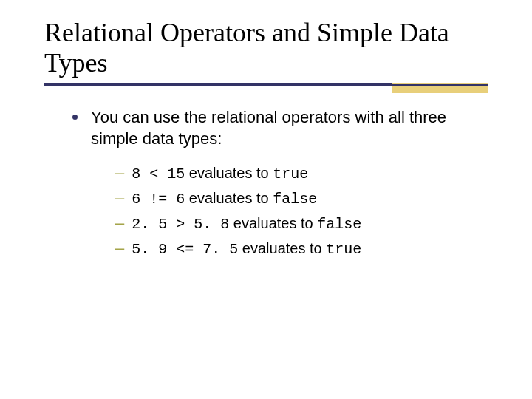 The height and width of the screenshot is (399, 532). Describe the element at coordinates (225, 199) in the screenshot. I see `list-item-text: 6 != 6 evaluates to false` at that location.